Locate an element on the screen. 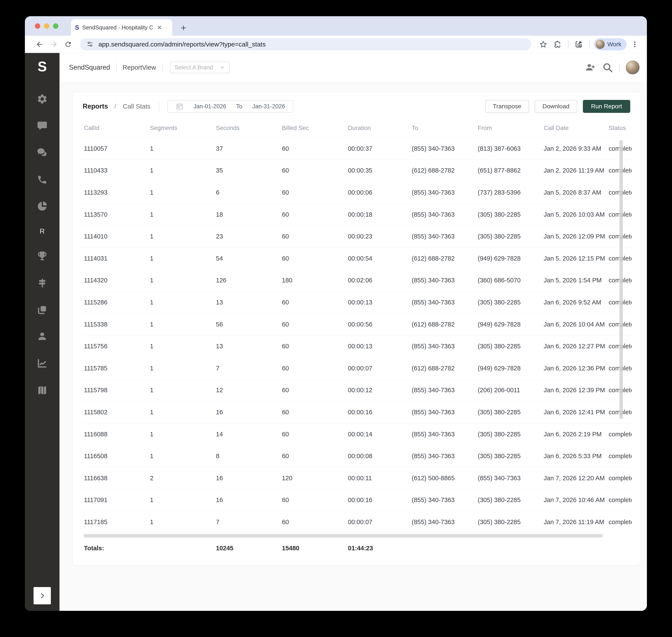 The image size is (672, 637). totals-seconds: 10245 is located at coordinates (246, 548).